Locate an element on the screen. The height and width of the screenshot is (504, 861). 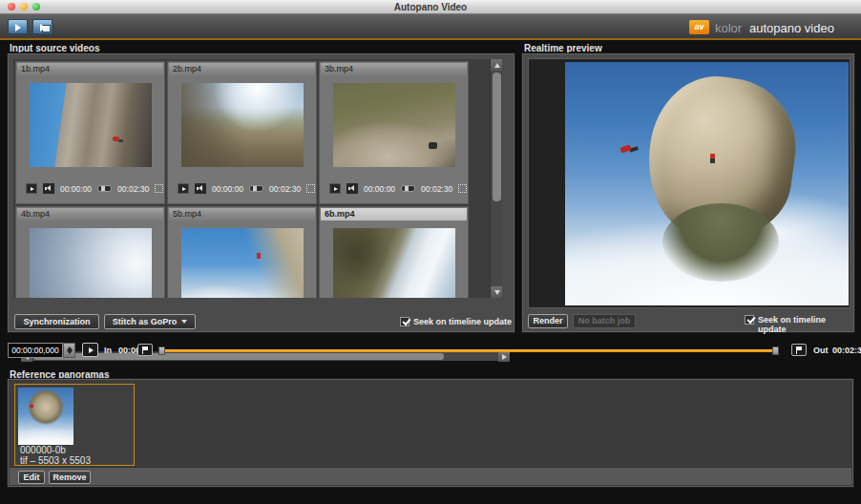
video-cell: 1b.mp4 00:00:00 00:02:30 is located at coordinates (90, 133).